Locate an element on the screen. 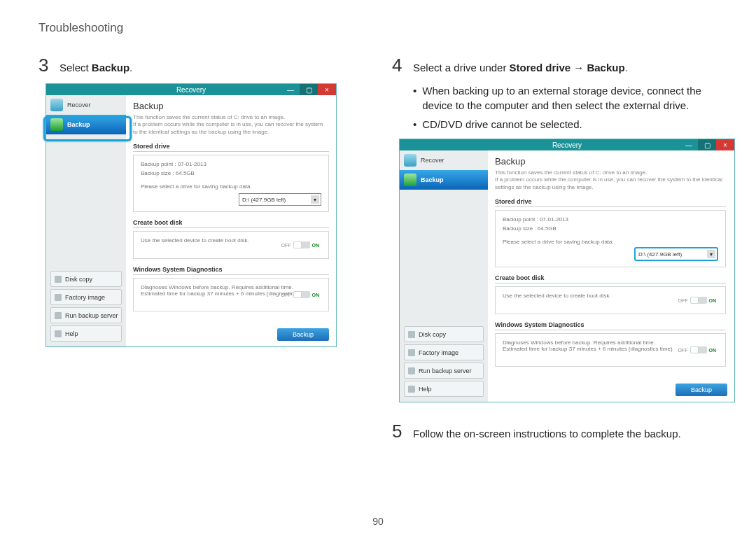 This screenshot has width=756, height=534. drive-dropdown-highlighted: D:\ (427.9GB left) ▾ is located at coordinates (676, 254).